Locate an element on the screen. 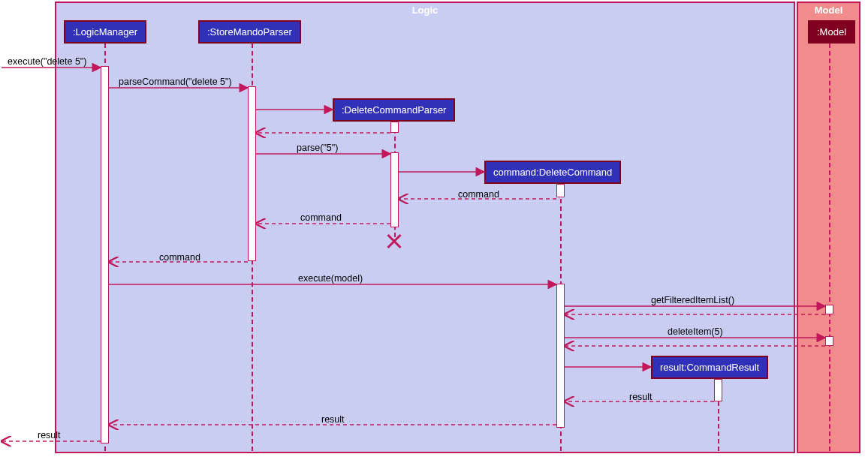 The image size is (868, 463). msg-command-2: command is located at coordinates (321, 218).